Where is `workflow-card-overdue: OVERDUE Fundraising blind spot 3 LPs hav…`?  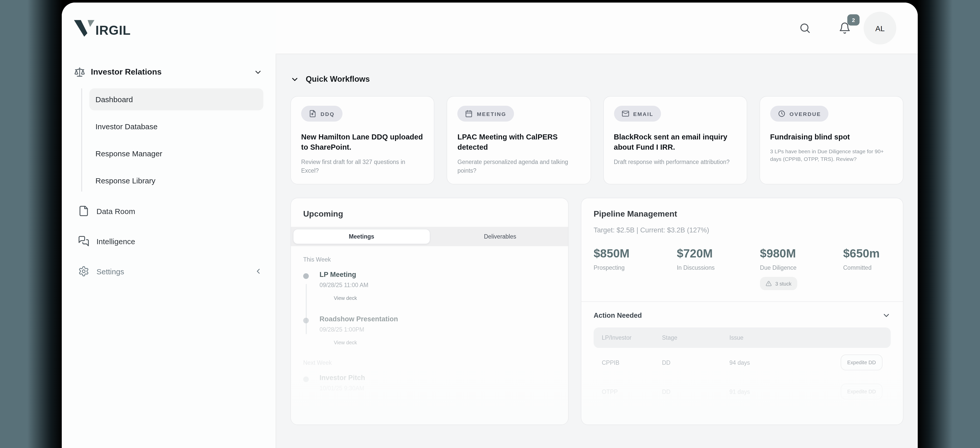
workflow-card-overdue: OVERDUE Fundraising blind spot 3 LPs hav… is located at coordinates (832, 140).